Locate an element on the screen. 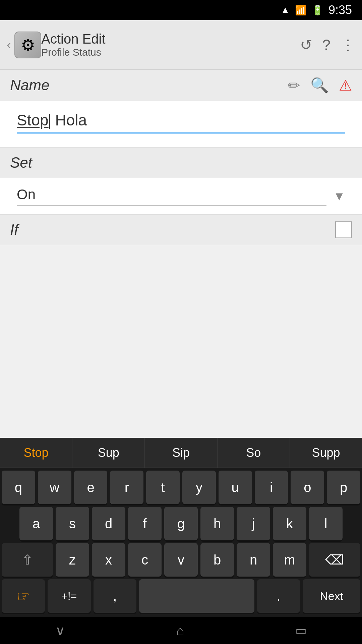 This screenshot has height=644, width=362. if-label: If is located at coordinates (14, 230).